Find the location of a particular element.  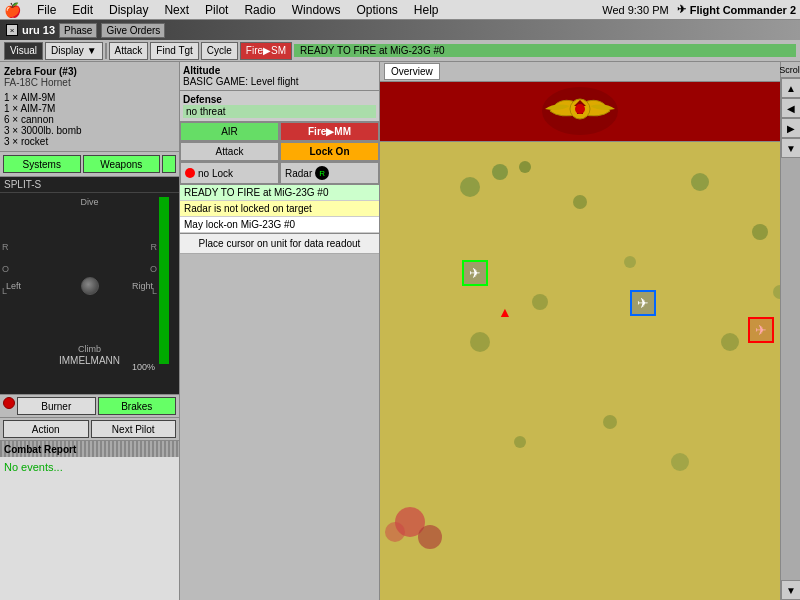

find-tgt-button: Find Tgt is located at coordinates (174, 51).